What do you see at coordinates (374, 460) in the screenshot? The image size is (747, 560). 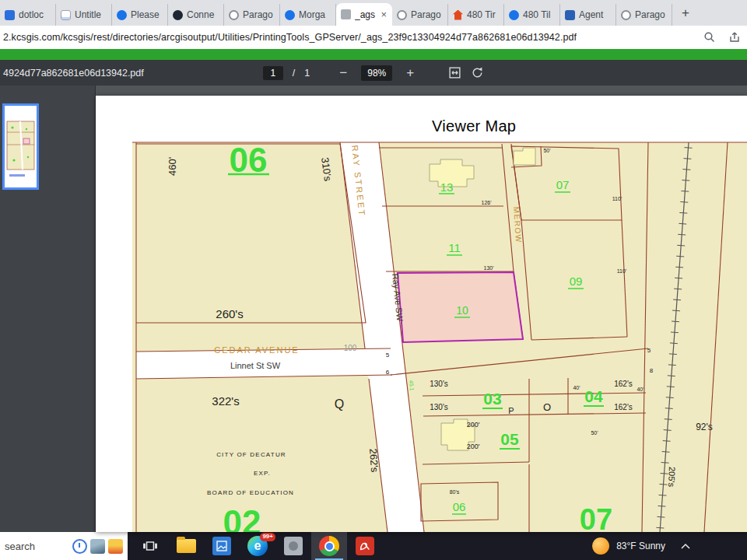 I see `dim-262: 262's` at bounding box center [374, 460].